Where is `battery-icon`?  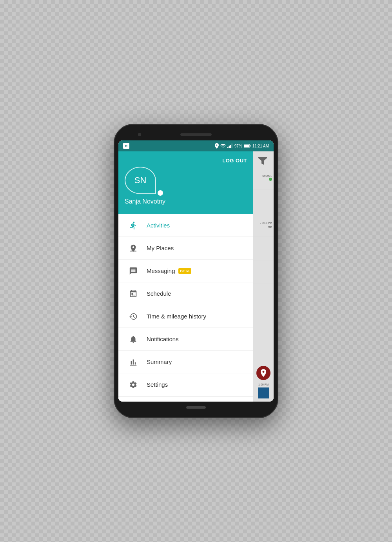
battery-icon is located at coordinates (247, 146).